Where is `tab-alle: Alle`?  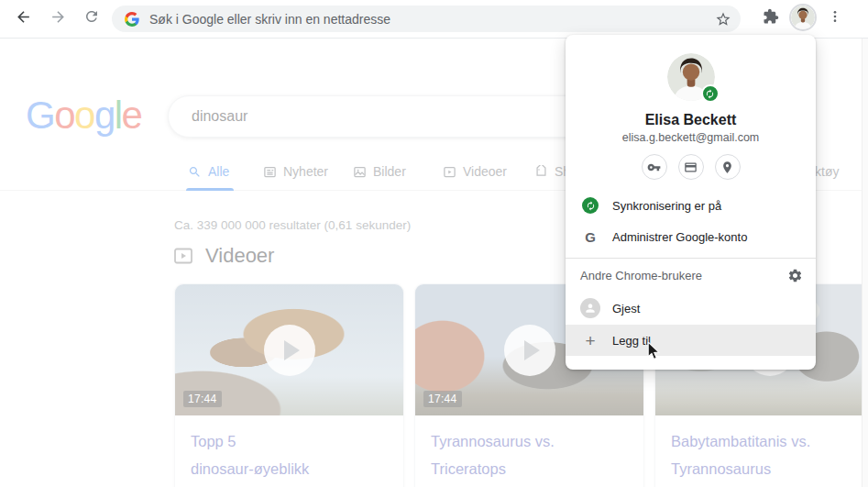 tab-alle: Alle is located at coordinates (209, 172).